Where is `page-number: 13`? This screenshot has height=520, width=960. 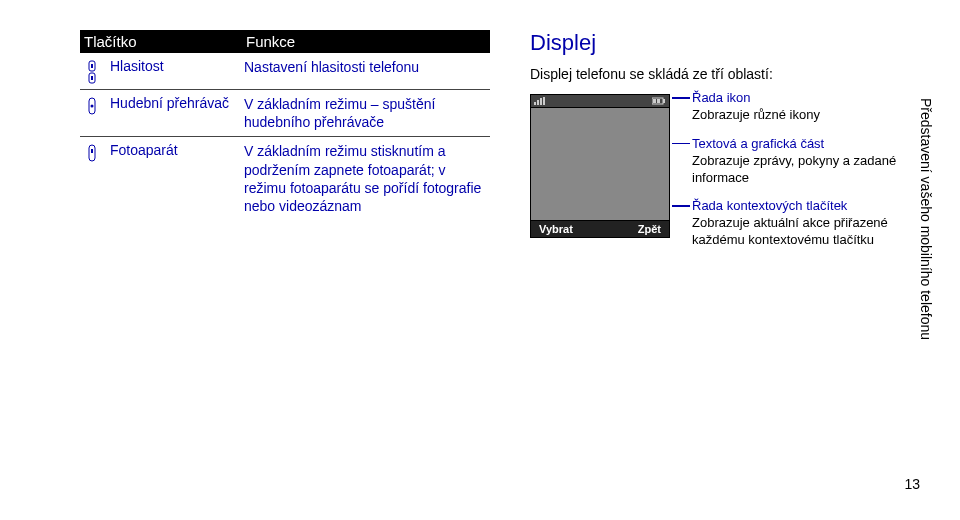
page-number: 13 is located at coordinates (912, 484).